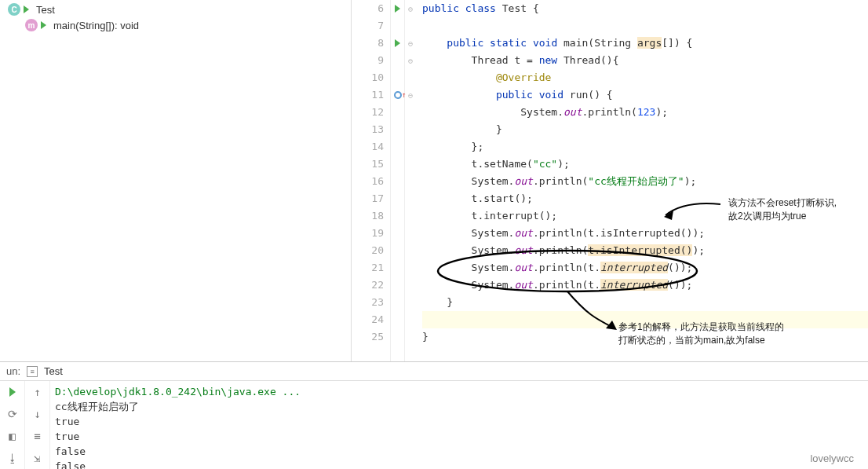 The width and height of the screenshot is (868, 469). What do you see at coordinates (645, 95) in the screenshot?
I see `code-line: public void run() {` at bounding box center [645, 95].